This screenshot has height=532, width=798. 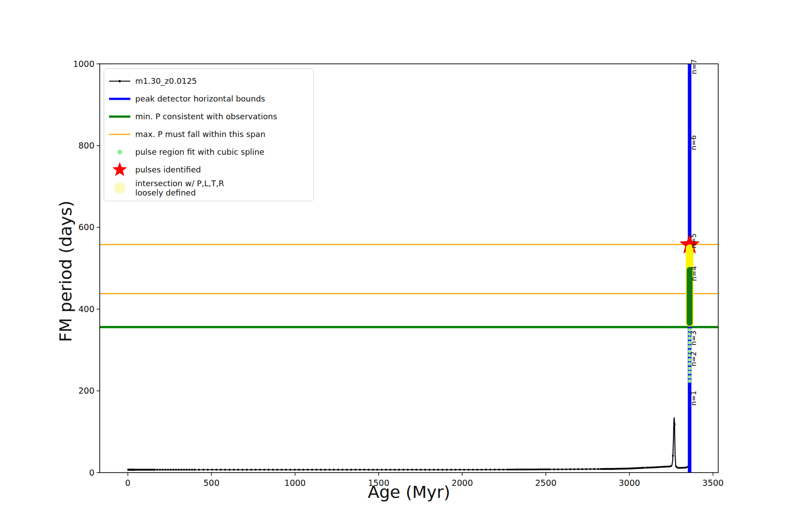 I want to click on legend-item: m1.30_z0.0125, so click(x=207, y=81).